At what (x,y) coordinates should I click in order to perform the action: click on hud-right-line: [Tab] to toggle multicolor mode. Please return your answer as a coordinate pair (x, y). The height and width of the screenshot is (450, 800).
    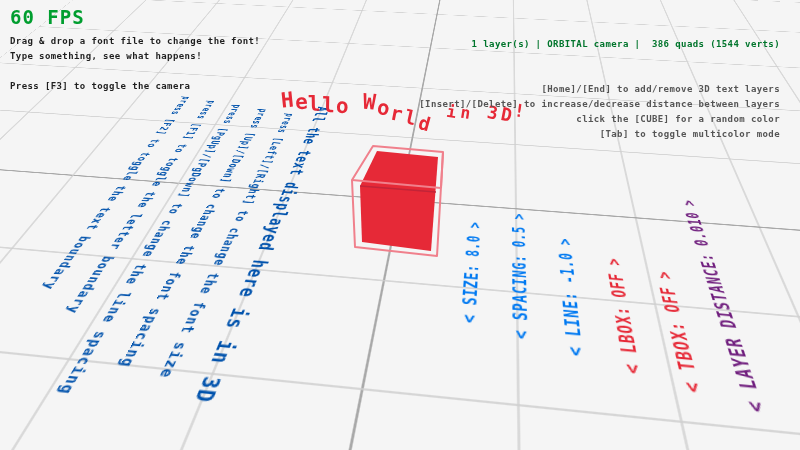
    Looking at the image, I should click on (600, 134).